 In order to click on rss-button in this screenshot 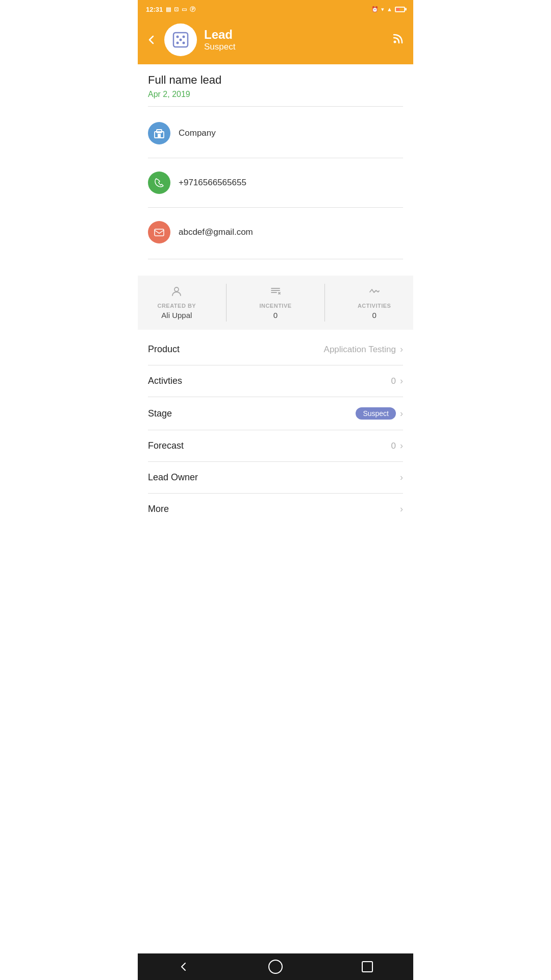, I will do `click(398, 40)`.